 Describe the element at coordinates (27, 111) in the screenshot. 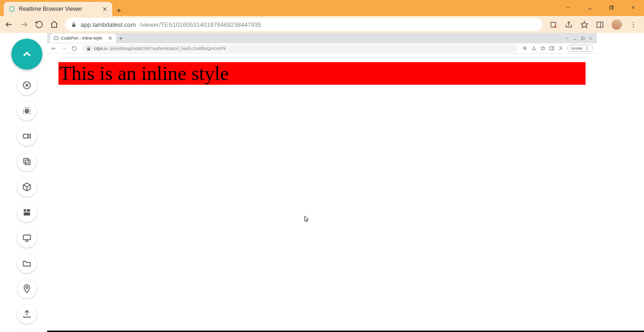

I see `bug-icon` at that location.